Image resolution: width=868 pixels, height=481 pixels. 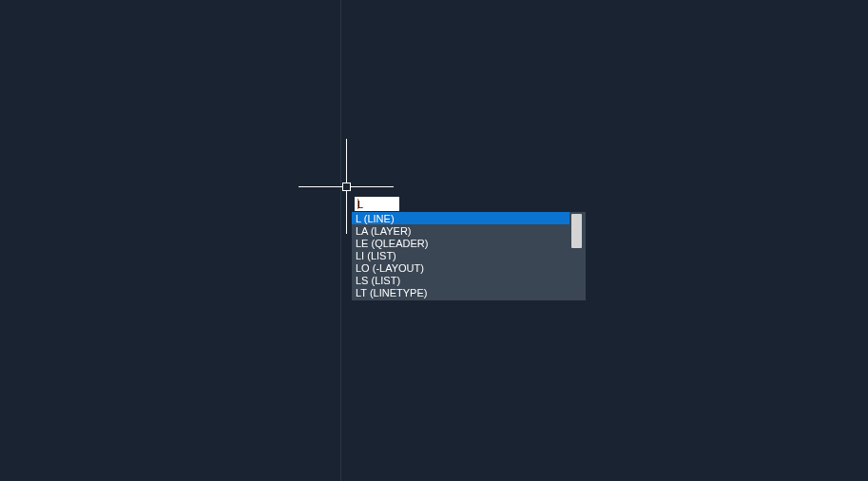 What do you see at coordinates (376, 203) in the screenshot?
I see `dynamic-command-input` at bounding box center [376, 203].